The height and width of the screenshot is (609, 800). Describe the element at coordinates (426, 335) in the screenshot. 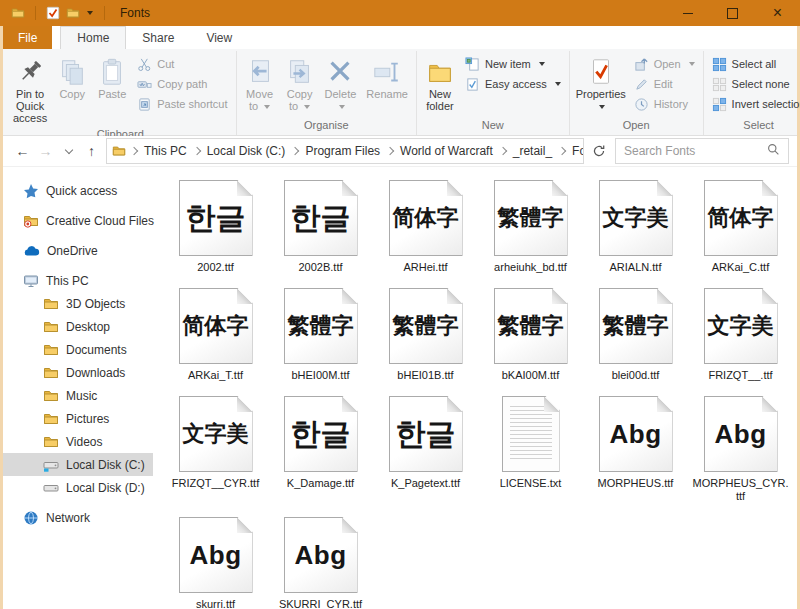

I see `file-bhei01b-ttf: 繁體字bHEI01B.ttf` at that location.